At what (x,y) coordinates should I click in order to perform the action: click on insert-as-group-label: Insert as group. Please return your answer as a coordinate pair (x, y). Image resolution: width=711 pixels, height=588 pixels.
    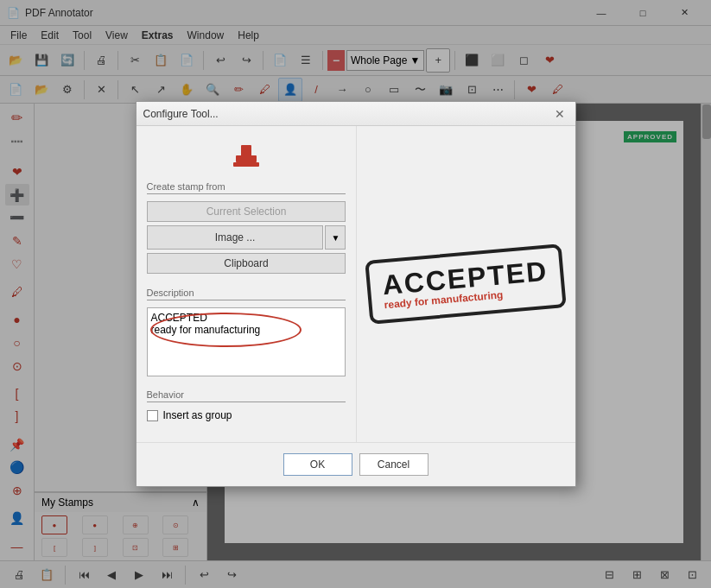
    Looking at the image, I should click on (198, 415).